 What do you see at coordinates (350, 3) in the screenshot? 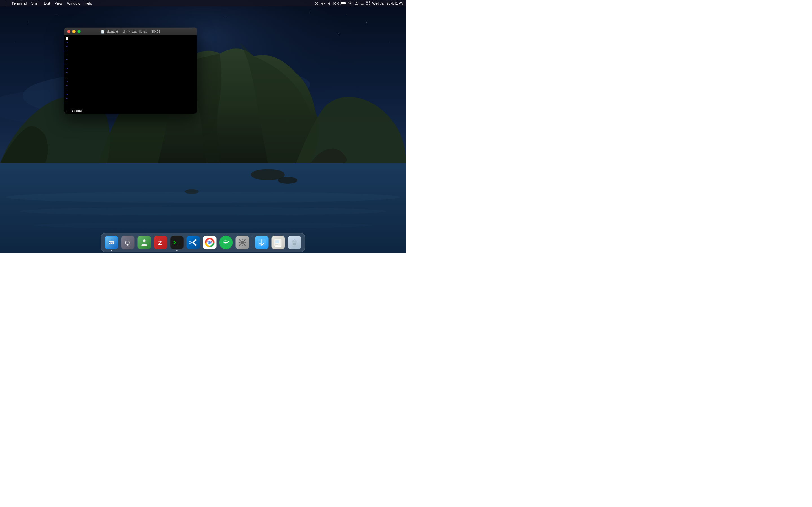
I see `wifi-icon` at bounding box center [350, 3].